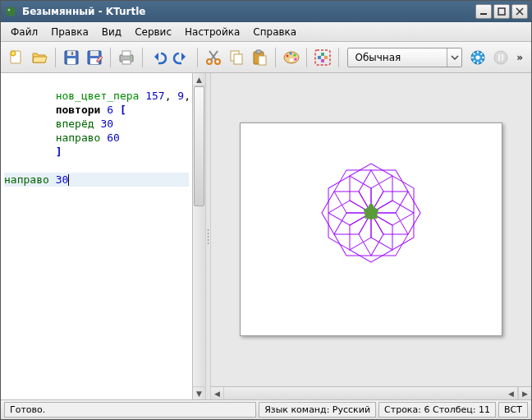 This screenshot has width=532, height=420. What do you see at coordinates (266, 12) in the screenshot?
I see `titlebar: Безымянный - KTurtle` at bounding box center [266, 12].